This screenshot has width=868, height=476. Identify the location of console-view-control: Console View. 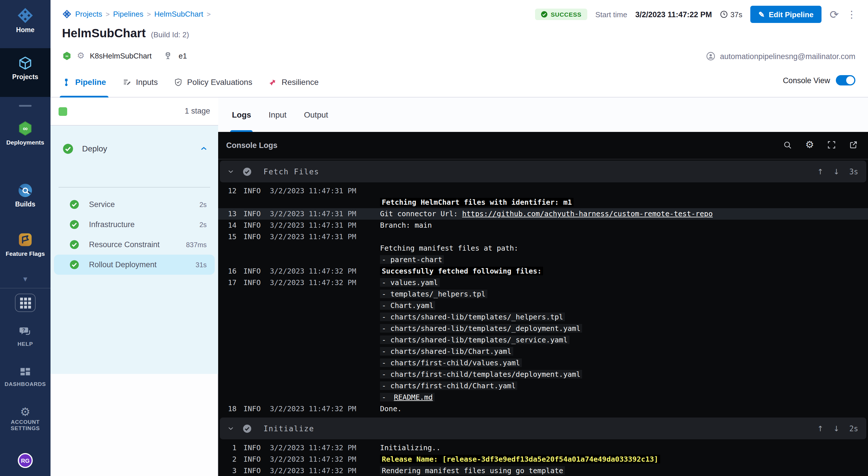
(819, 80).